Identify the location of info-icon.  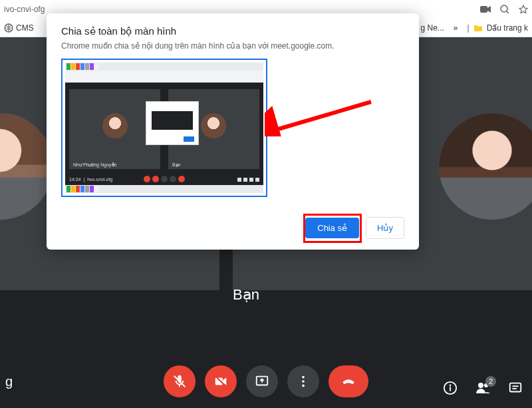
(450, 388).